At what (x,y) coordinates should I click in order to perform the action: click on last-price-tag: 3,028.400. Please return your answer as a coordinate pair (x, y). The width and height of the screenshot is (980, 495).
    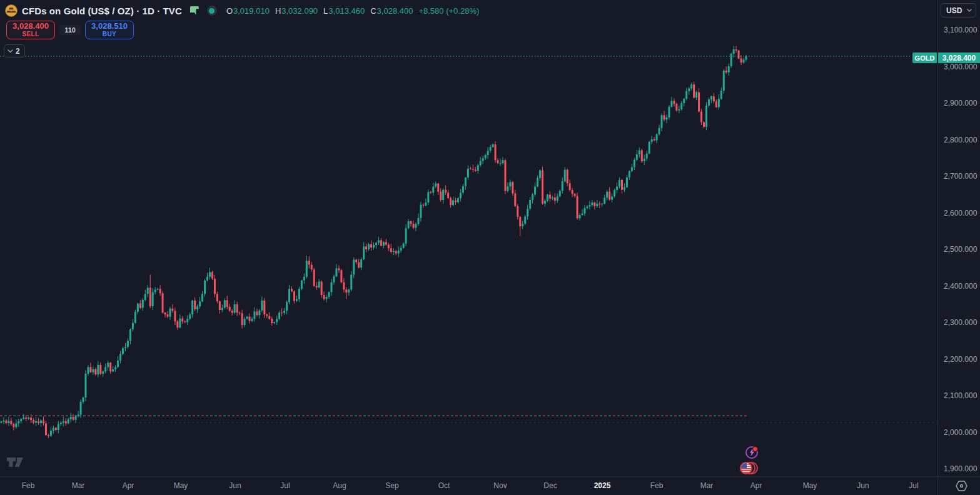
    Looking at the image, I should click on (959, 58).